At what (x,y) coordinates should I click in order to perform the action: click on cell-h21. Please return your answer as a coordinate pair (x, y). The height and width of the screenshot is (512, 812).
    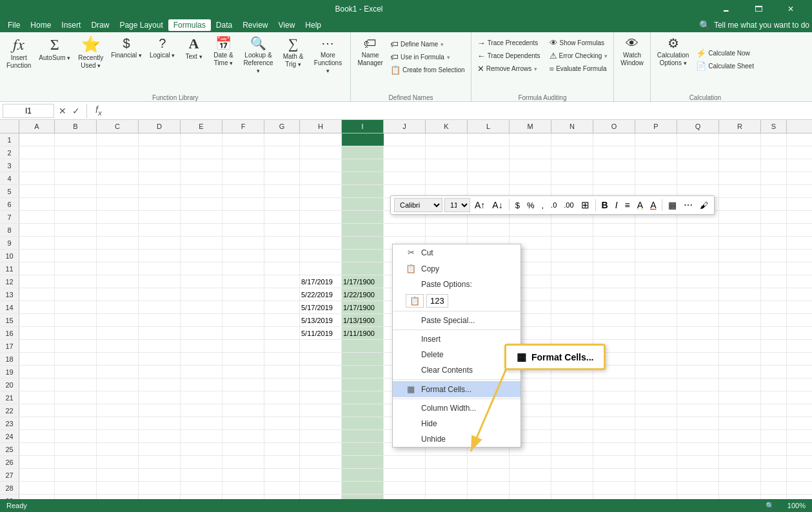
    Looking at the image, I should click on (321, 397).